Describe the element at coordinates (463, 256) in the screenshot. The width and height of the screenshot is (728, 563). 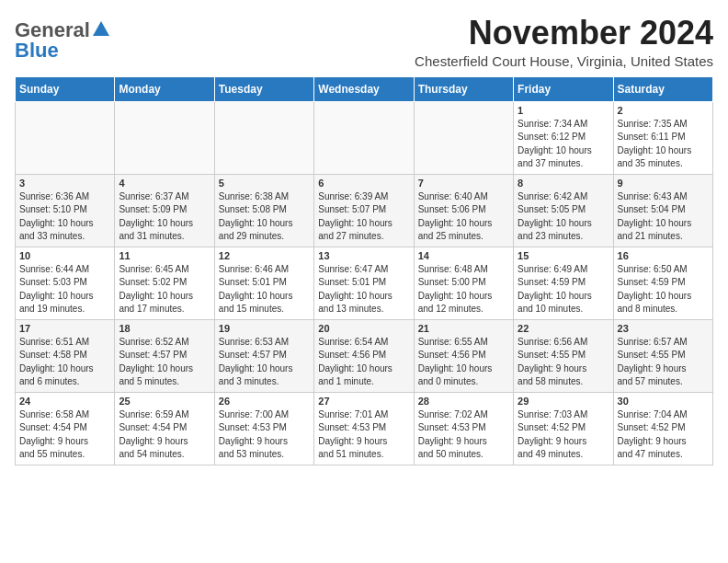
I see `day-number: 14` at that location.